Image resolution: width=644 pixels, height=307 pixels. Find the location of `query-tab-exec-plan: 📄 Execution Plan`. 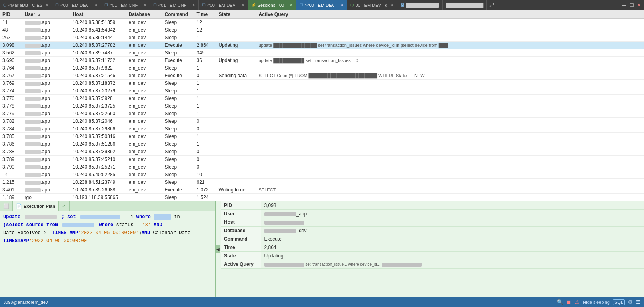

query-tab-exec-plan: 📄 Execution Plan is located at coordinates (36, 206).